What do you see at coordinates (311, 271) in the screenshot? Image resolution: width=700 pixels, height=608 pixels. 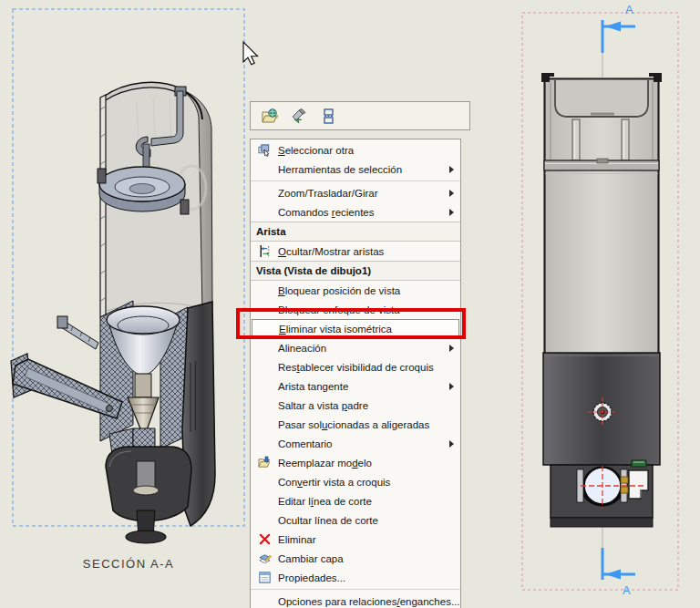 I see `menu-section-header-label: Vista (Vista de dibujo1)` at bounding box center [311, 271].